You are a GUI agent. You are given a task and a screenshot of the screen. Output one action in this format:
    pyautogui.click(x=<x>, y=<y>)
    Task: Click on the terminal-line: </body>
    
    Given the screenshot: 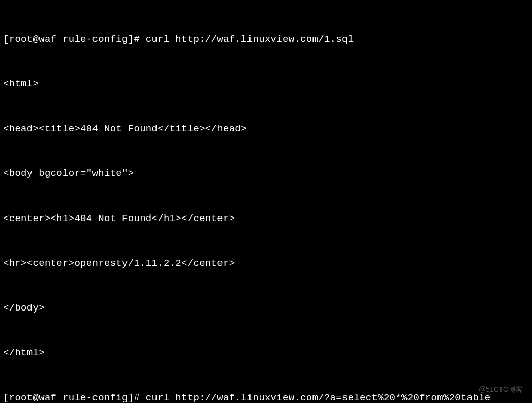 What is the action you would take?
    pyautogui.click(x=266, y=308)
    